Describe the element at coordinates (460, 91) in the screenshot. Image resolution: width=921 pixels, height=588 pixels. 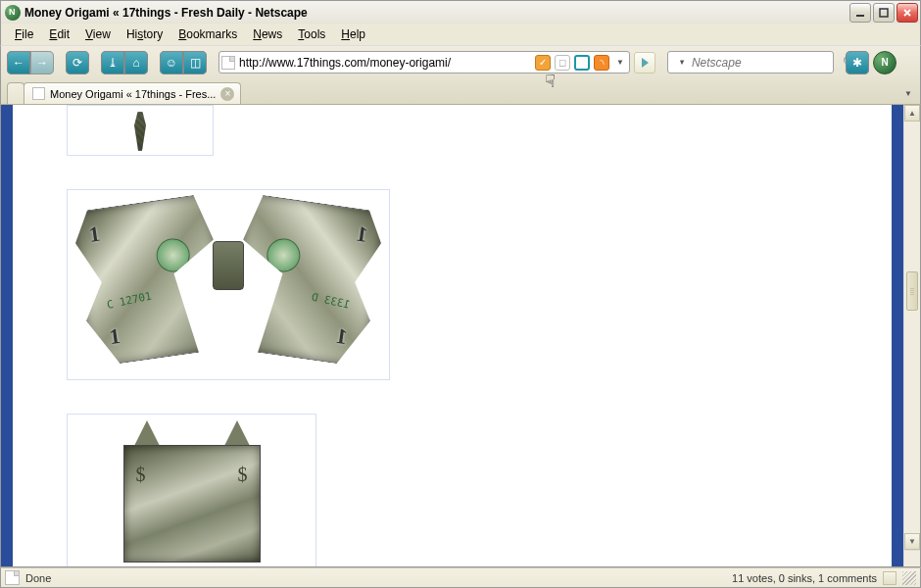
I see `tab-strip: Money Origami « 17things - Fres... × ▼` at that location.